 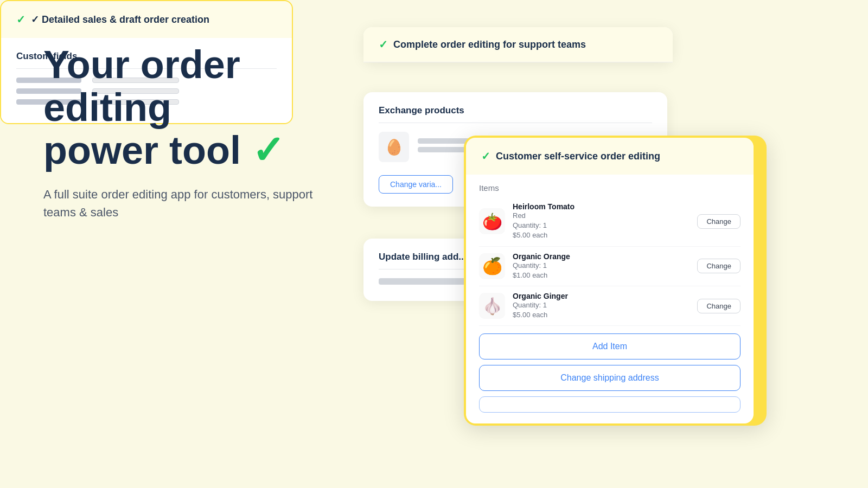 What do you see at coordinates (605, 266) in the screenshot?
I see `orange-info: Organic Orange Quantity: 1$1.00 each` at bounding box center [605, 266].